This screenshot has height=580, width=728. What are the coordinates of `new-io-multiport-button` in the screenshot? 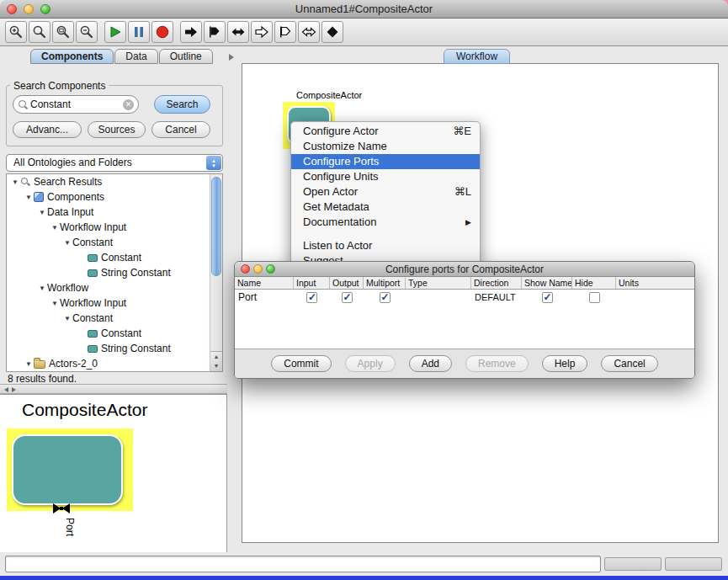 It's located at (309, 32).